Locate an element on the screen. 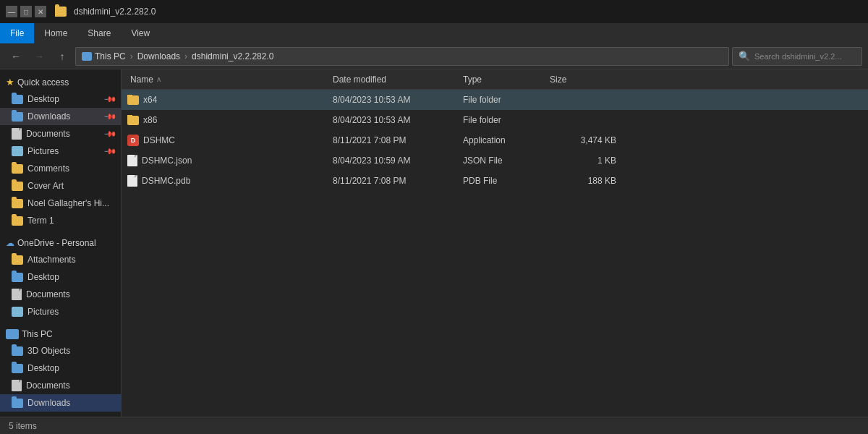 The width and height of the screenshot is (868, 434). json-icon is located at coordinates (132, 161).